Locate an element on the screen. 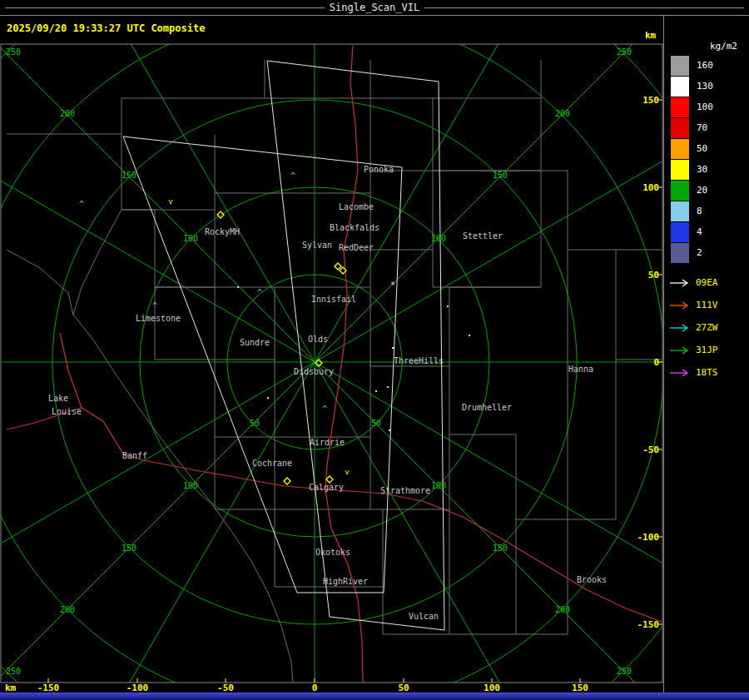  city-label: Ponoka is located at coordinates (379, 170).